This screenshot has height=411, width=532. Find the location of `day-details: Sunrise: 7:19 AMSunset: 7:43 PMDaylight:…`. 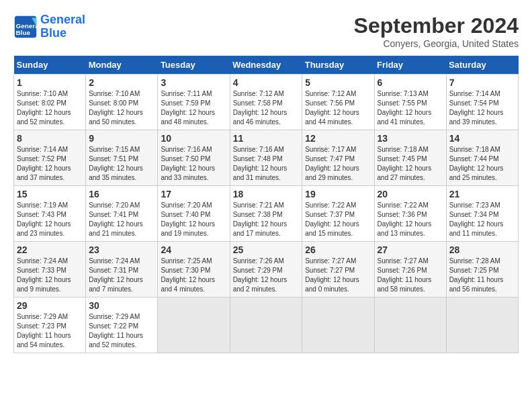

day-details: Sunrise: 7:19 AMSunset: 7:43 PMDaylight:… is located at coordinates (44, 219).